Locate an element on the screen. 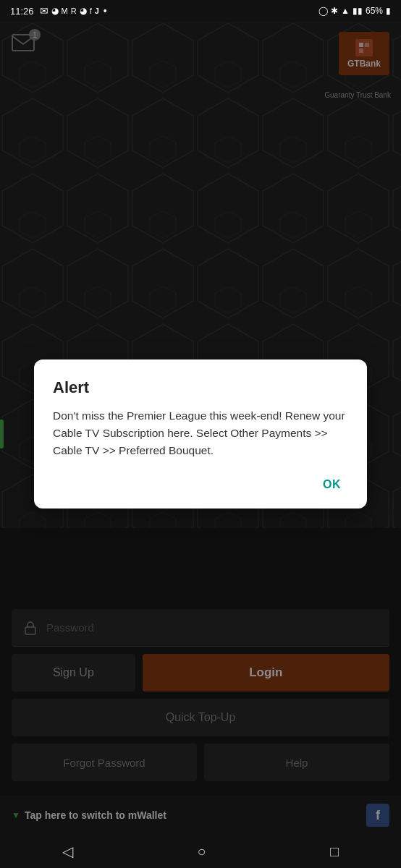 The image size is (401, 868). alert-message: Don't miss the Premier League this week-… is located at coordinates (200, 433).